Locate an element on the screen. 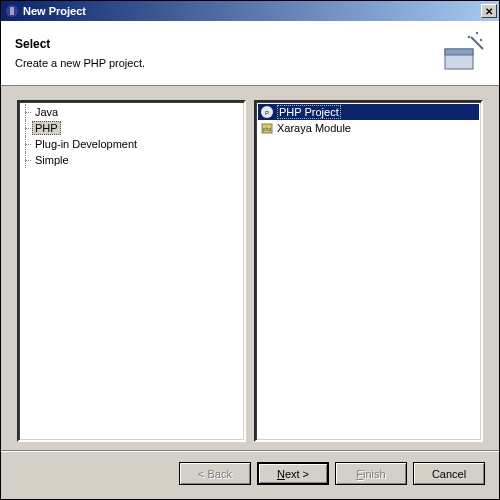  category-label: PHP is located at coordinates (46, 128).